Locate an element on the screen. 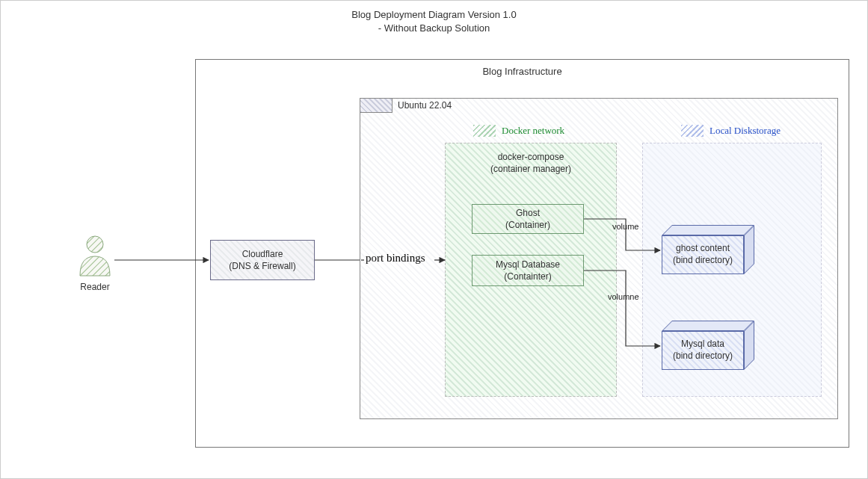 The image size is (868, 479). node-ghost-storage: ghost content (bind directory) is located at coordinates (707, 246).